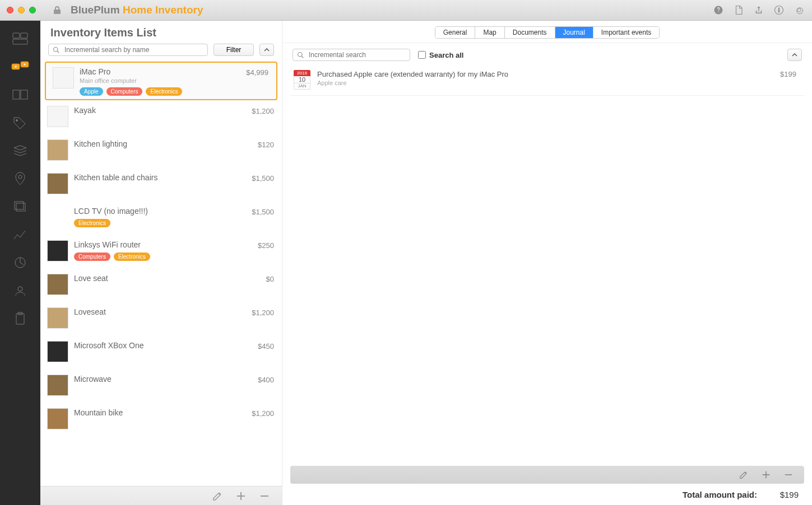 Image resolution: width=812 pixels, height=505 pixels. What do you see at coordinates (574, 32) in the screenshot?
I see `tab-journal: Journal` at bounding box center [574, 32].